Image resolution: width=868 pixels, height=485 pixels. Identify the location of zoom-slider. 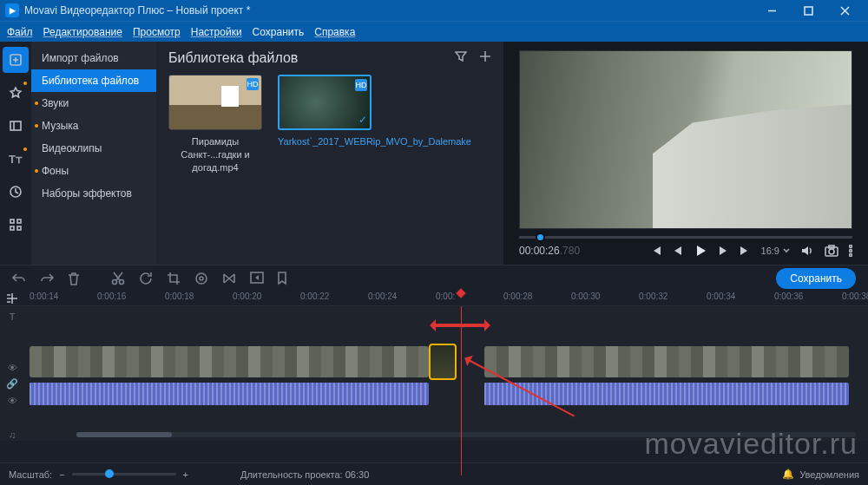
(124, 474).